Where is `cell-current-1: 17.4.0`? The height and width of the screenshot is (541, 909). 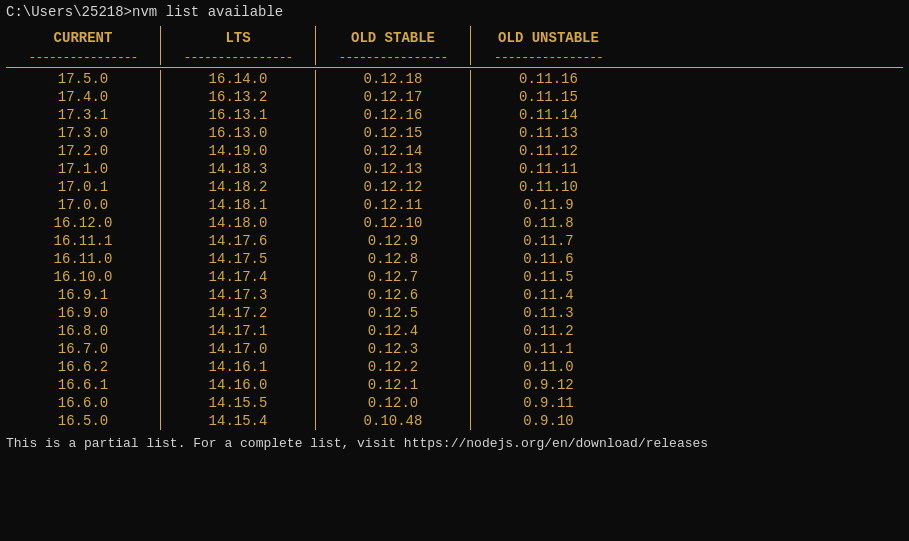 cell-current-1: 17.4.0 is located at coordinates (83, 97).